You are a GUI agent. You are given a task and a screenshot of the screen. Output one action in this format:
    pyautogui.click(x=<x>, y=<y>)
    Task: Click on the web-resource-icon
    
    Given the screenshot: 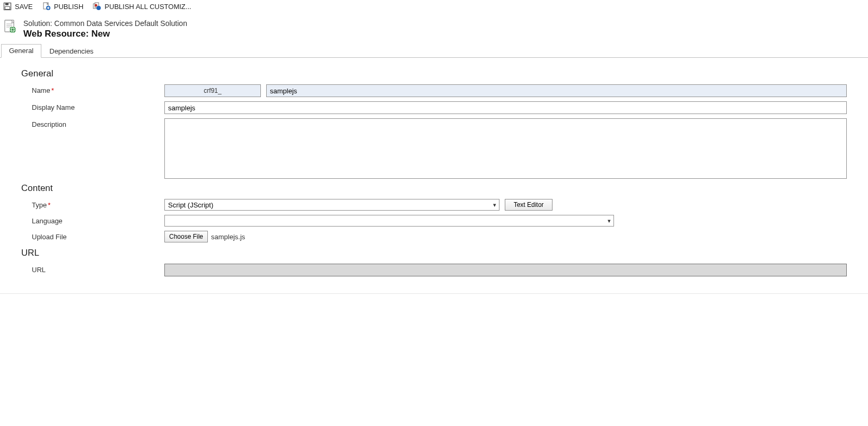 What is the action you would take?
    pyautogui.click(x=11, y=27)
    